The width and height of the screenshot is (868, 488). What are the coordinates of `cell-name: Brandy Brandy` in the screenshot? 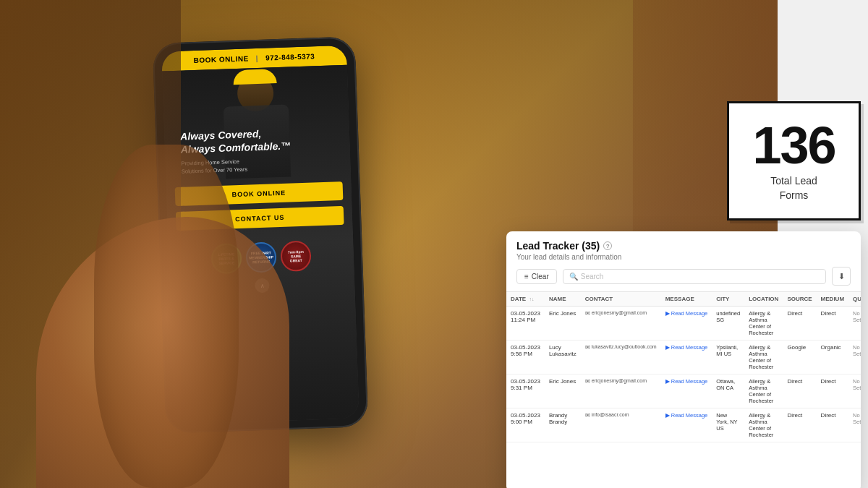 It's located at (563, 425).